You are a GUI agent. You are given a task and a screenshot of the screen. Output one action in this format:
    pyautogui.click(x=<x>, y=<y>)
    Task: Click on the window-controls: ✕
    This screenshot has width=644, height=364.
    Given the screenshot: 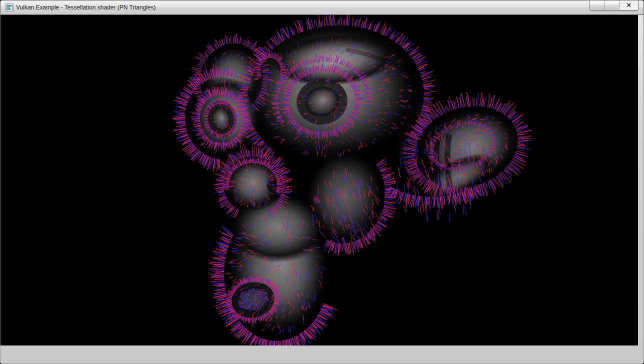 What is the action you would take?
    pyautogui.click(x=614, y=6)
    